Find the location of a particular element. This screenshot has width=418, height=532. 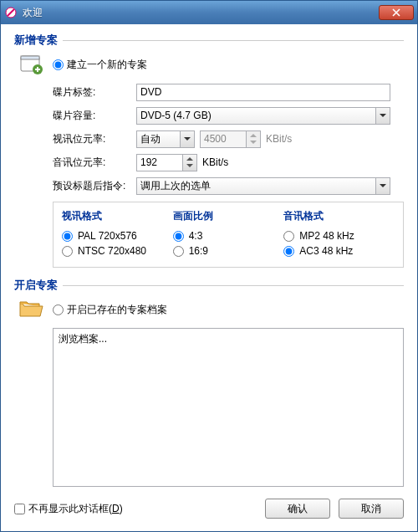

post-cmd-value: 调用上次的选单 is located at coordinates (256, 186).